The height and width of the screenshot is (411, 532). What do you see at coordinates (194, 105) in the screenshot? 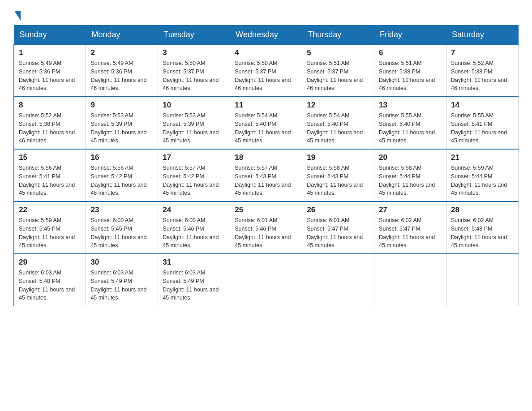
I see `day-number: 10` at bounding box center [194, 105].